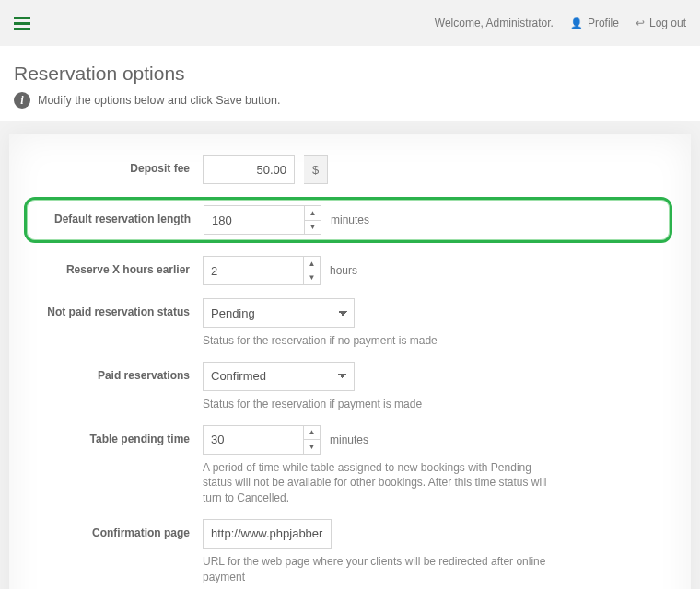 The width and height of the screenshot is (700, 589). I want to click on unit-reserve-earlier: hours, so click(344, 271).